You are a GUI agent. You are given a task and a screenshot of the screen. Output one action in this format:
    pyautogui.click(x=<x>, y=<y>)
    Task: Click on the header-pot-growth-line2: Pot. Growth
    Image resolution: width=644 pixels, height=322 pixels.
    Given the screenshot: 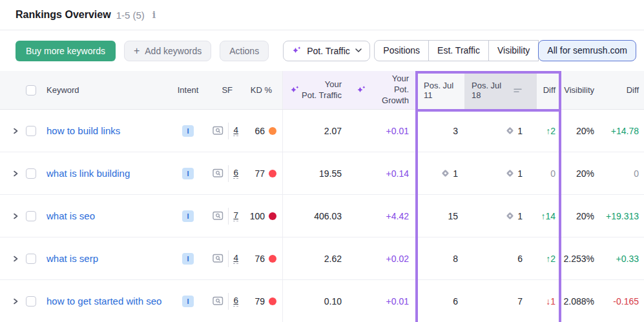 What is the action you would take?
    pyautogui.click(x=395, y=95)
    